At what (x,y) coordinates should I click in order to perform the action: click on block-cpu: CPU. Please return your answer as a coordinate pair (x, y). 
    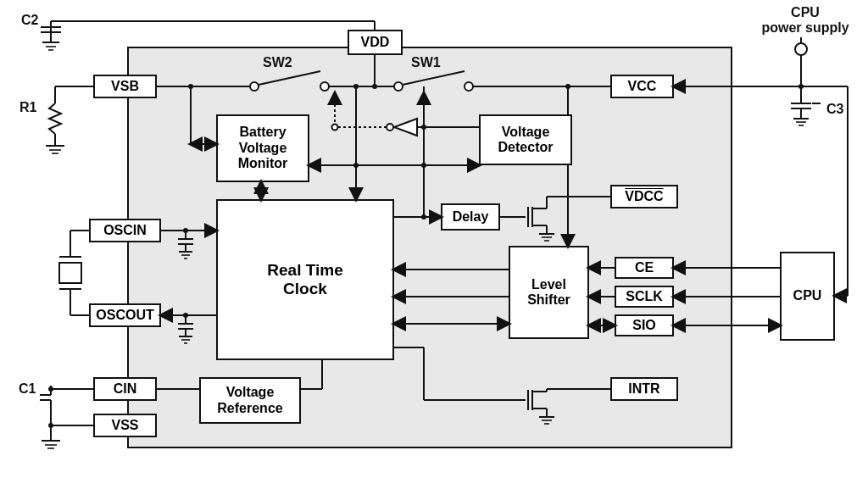
    Looking at the image, I should click on (807, 297).